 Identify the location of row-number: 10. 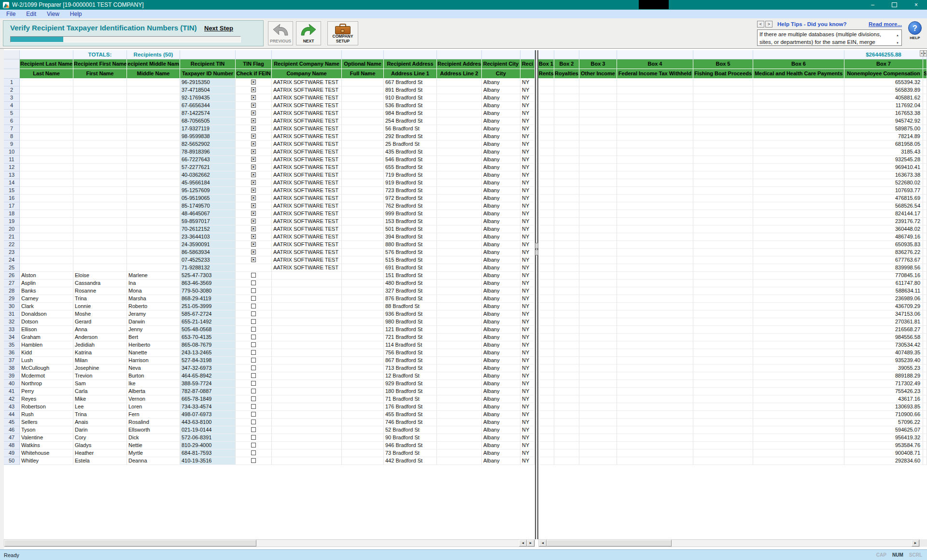
(12, 152).